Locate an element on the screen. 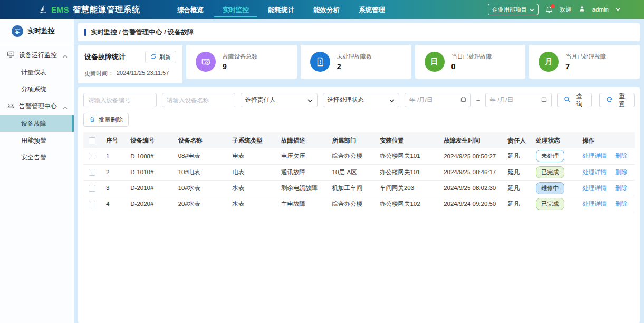  realtime-monitor-icon is located at coordinates (17, 31).